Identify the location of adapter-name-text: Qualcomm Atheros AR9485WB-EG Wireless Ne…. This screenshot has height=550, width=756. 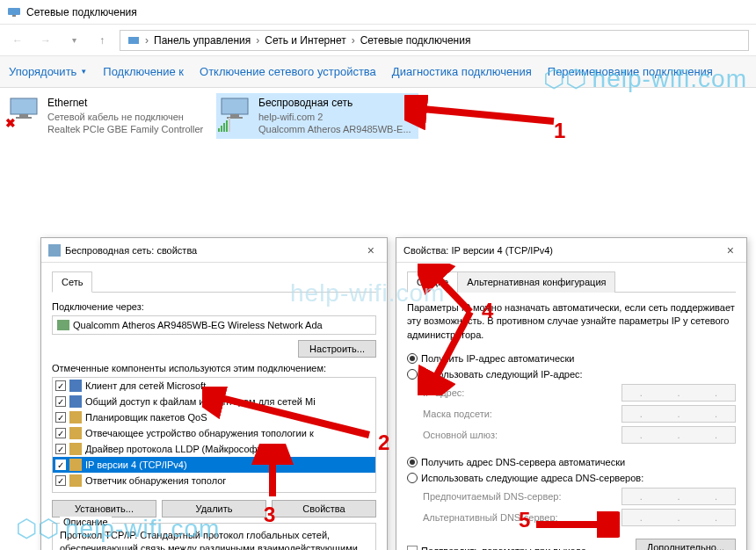
(198, 325).